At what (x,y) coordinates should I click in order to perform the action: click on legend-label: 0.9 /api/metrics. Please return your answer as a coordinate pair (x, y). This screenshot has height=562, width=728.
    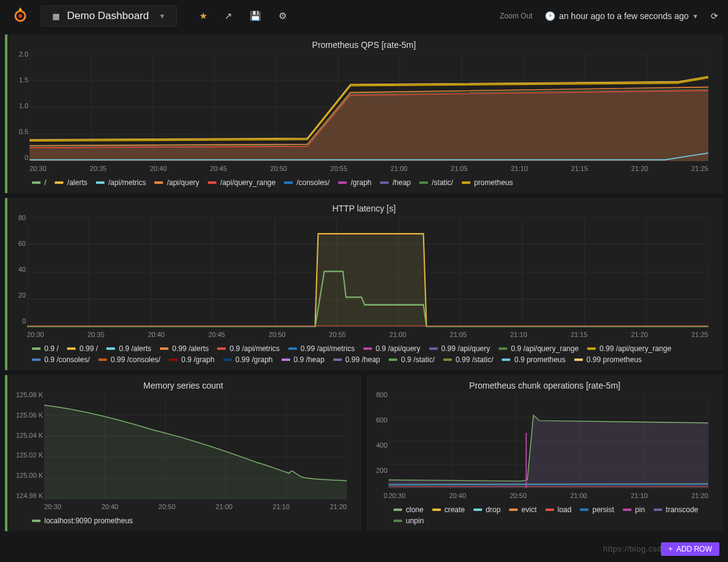
    Looking at the image, I should click on (255, 349).